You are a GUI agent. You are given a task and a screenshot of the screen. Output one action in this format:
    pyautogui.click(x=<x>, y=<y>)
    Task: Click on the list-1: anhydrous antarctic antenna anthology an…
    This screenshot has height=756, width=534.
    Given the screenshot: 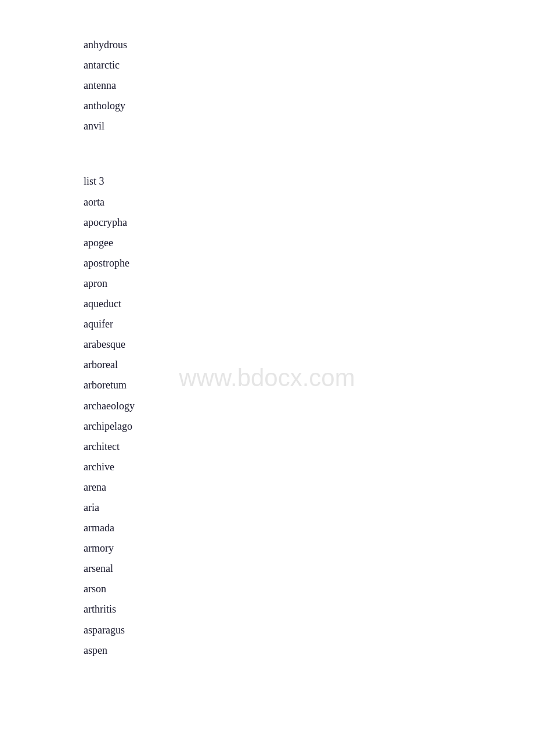 What is the action you would take?
    pyautogui.click(x=309, y=86)
    